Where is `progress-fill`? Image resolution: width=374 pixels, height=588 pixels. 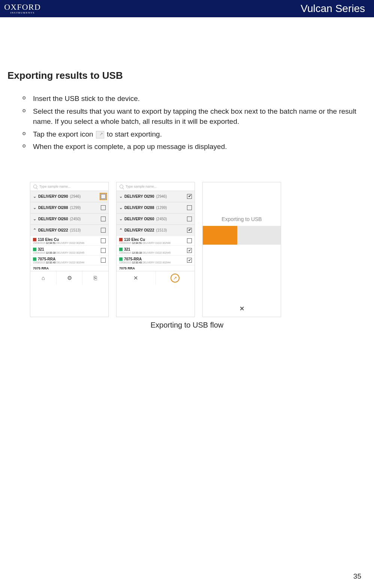
progress-fill is located at coordinates (220, 235).